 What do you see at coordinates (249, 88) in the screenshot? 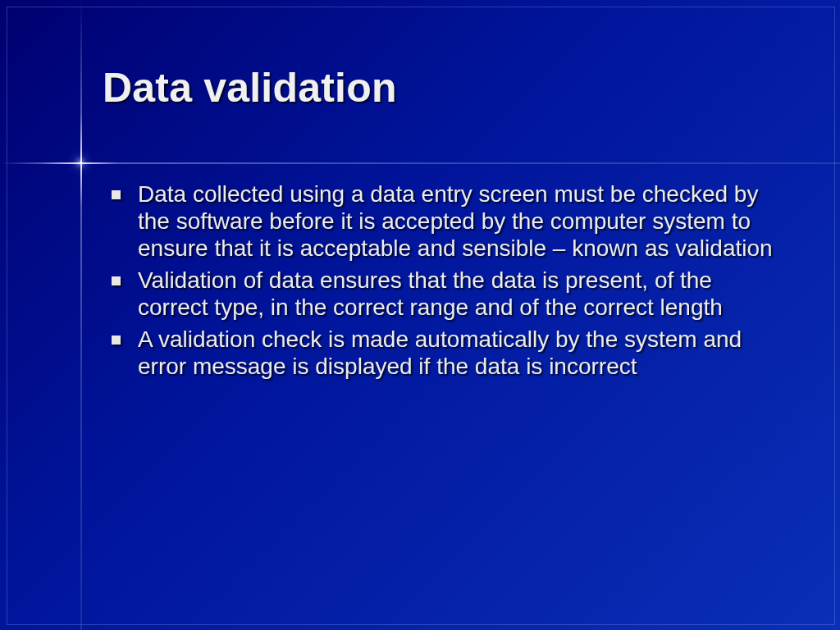
I see `slide-title: Data validation` at bounding box center [249, 88].